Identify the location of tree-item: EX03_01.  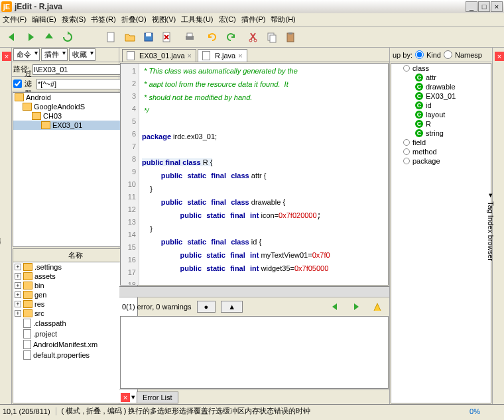
(76, 125).